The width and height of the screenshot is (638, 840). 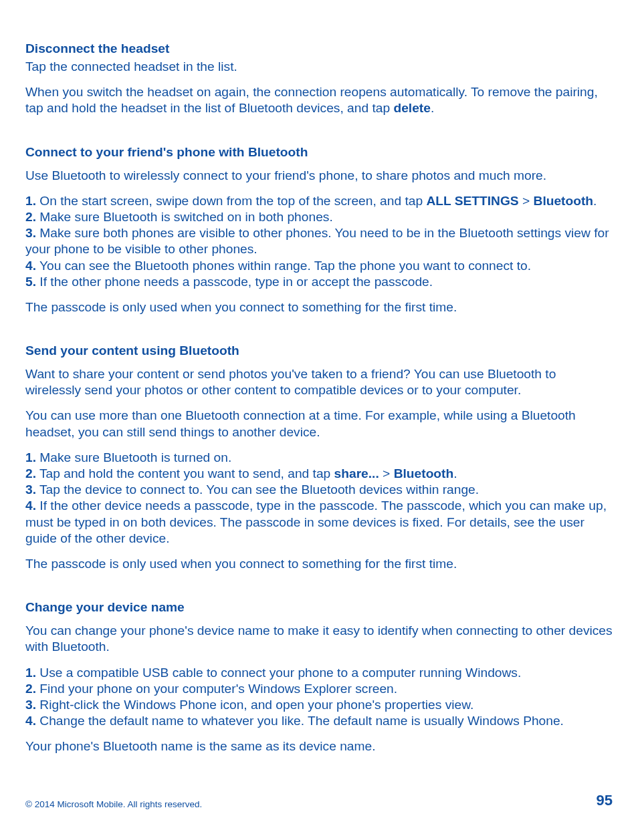 What do you see at coordinates (319, 698) in the screenshot?
I see `ordered-list: 1. Use a compatible USB cable to connect…` at bounding box center [319, 698].